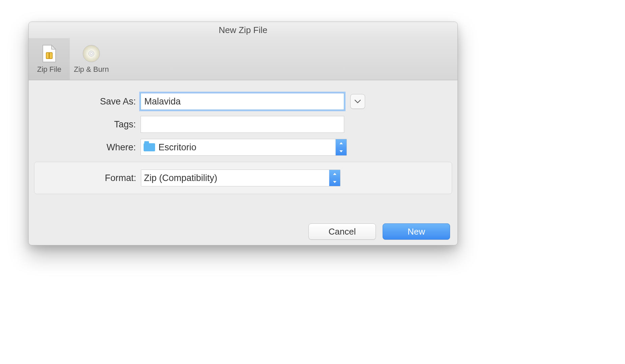  What do you see at coordinates (91, 69) in the screenshot?
I see `toolbar-tab-label: Zip & Burn` at bounding box center [91, 69].